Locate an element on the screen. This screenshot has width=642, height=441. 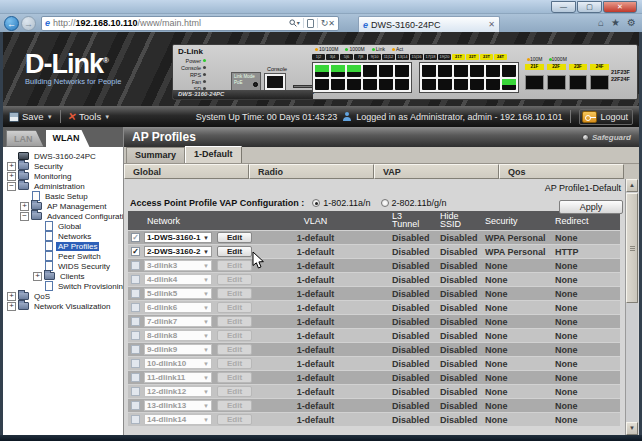
radio-selected-icon is located at coordinates (316, 203).